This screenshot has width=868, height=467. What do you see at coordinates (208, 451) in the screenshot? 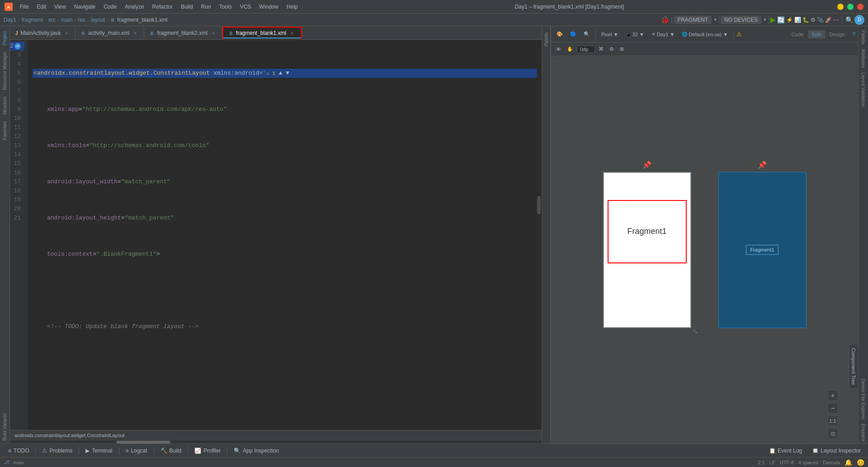
I see `profiler-tab: 📈 Profiler` at bounding box center [208, 451].